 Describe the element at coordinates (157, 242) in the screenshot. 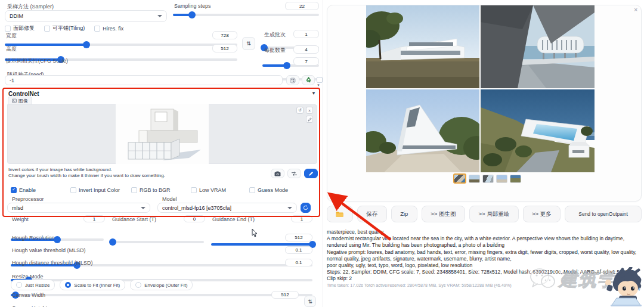

I see `guidance-start-slider` at that location.